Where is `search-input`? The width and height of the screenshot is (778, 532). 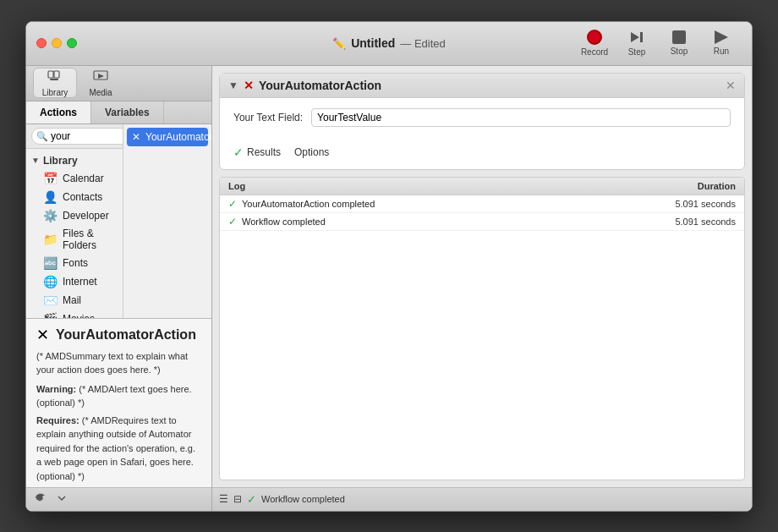
search-input is located at coordinates (78, 136).